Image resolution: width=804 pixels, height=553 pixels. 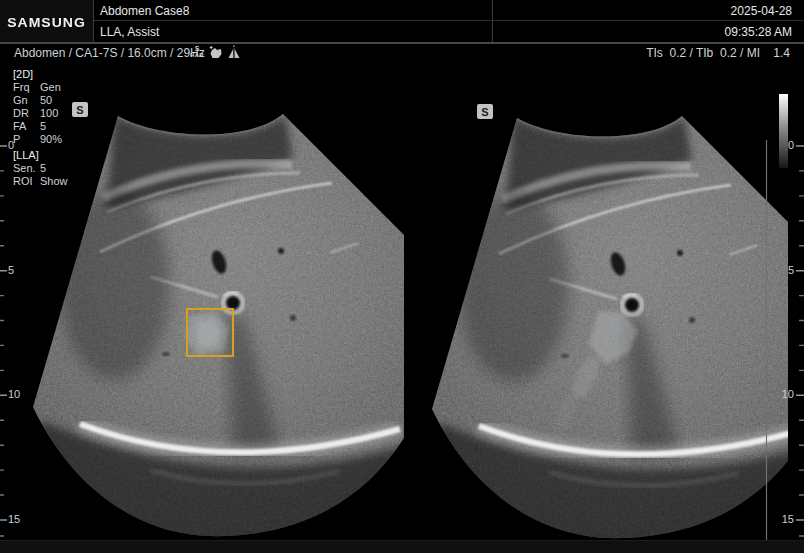 What do you see at coordinates (58, 128) in the screenshot?
I see `imaging-parameter-panel: [2D] Frq Gen Gn 50 DR 100 FA 5 P 90% [LL…` at bounding box center [58, 128].